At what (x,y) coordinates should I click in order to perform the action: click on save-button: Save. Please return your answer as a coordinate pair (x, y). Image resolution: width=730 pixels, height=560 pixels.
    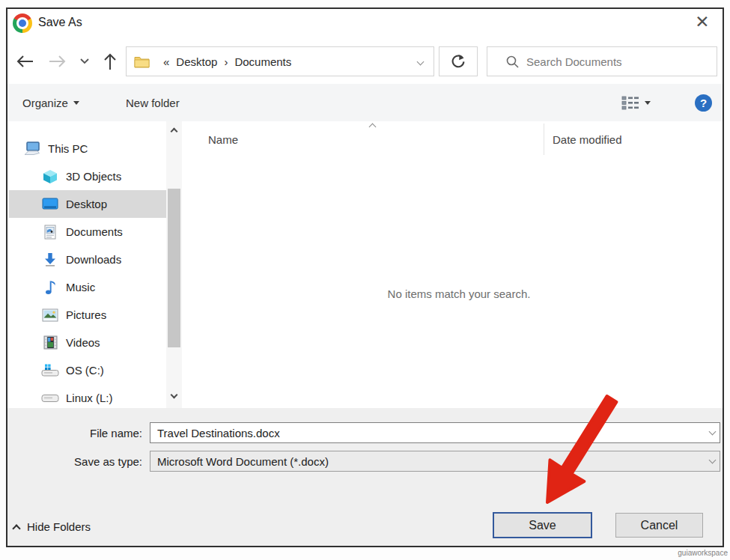
    Looking at the image, I should click on (542, 526).